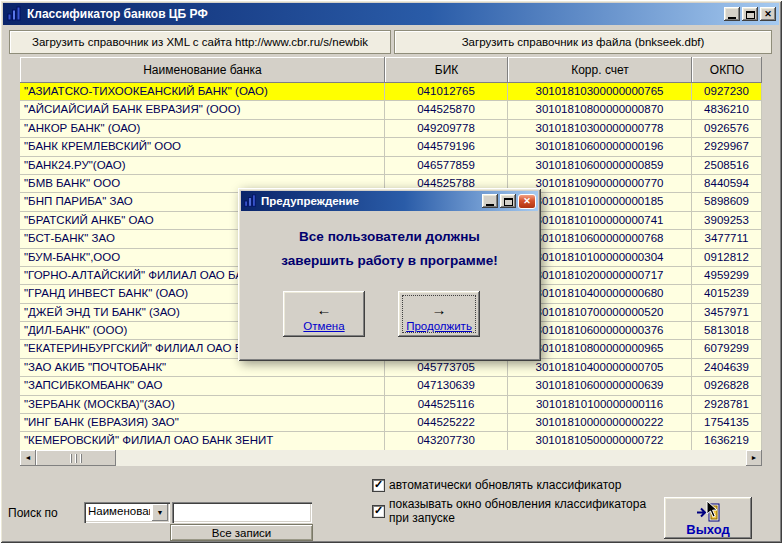  I want to click on table-row: "БАНК24.РУ"(ОАО)046577859301018106000000…, so click(391, 166).